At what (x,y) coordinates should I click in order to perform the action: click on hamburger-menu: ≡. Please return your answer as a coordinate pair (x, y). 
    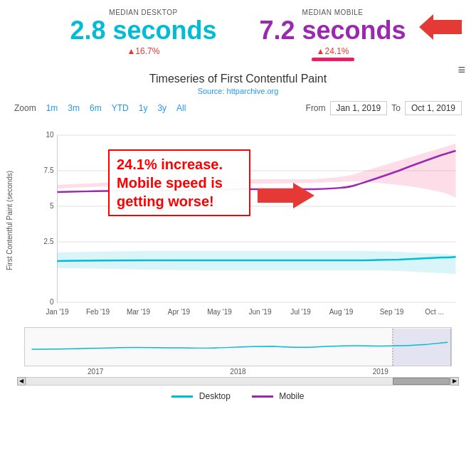
    Looking at the image, I should click on (461, 70).